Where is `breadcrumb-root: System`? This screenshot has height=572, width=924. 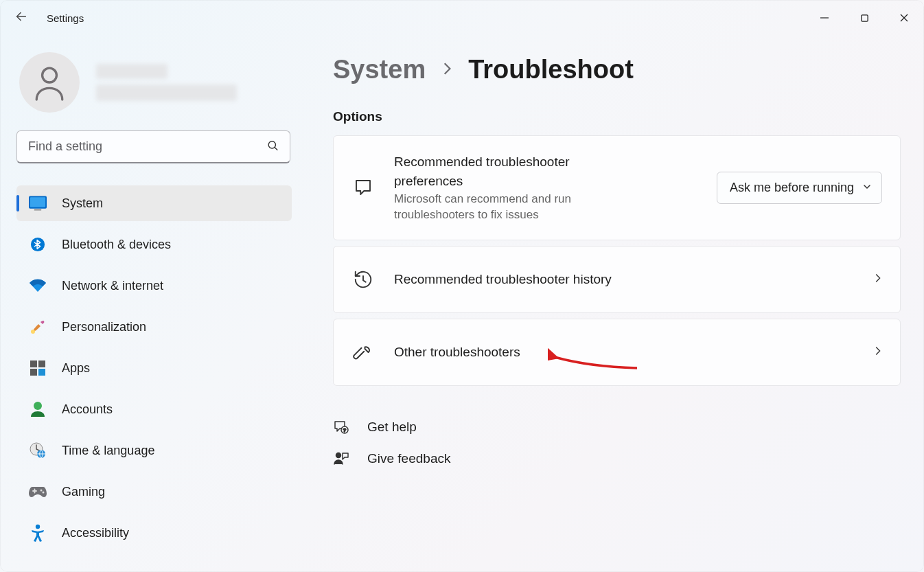 breadcrumb-root: System is located at coordinates (379, 70).